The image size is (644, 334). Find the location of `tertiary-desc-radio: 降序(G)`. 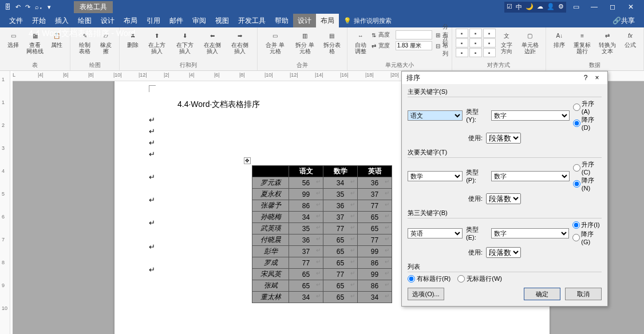

tertiary-desc-radio: 降序(G) is located at coordinates (587, 238).